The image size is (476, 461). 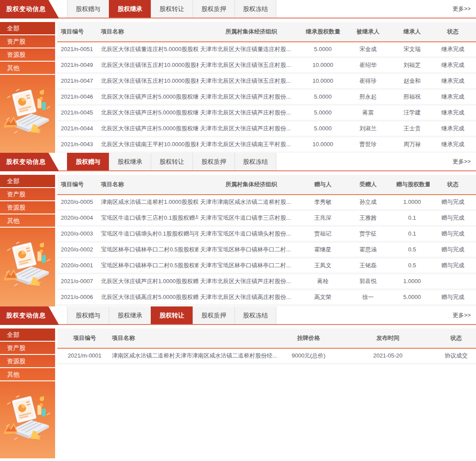 I want to click on table-row: 2020/o-0002宝坻区林亭口镇林亭口二村0.5股股权赠与...天津市宝坻区…, so click(x=267, y=251).